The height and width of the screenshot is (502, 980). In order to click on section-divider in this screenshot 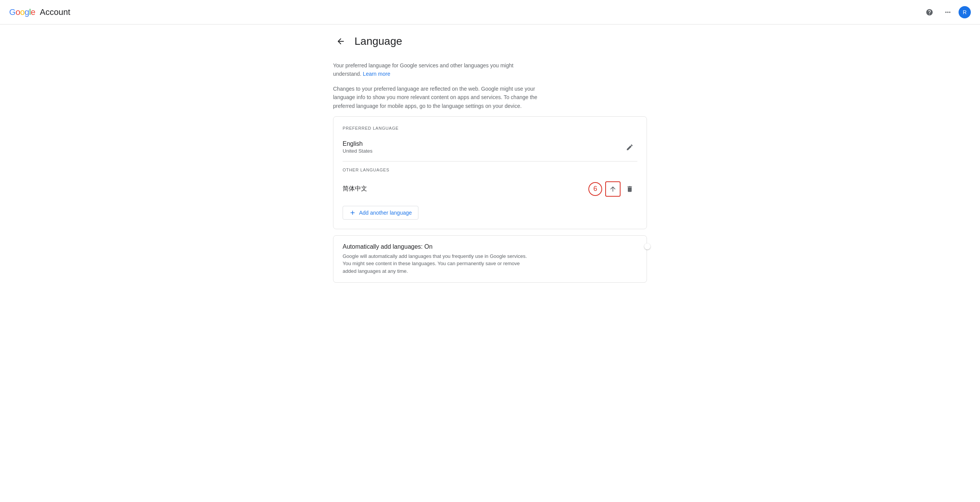, I will do `click(490, 161)`.